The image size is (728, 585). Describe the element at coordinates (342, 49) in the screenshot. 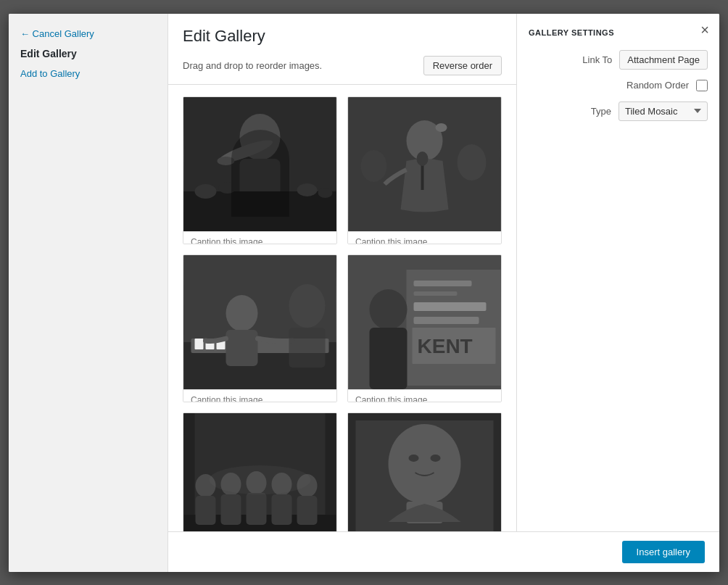

I see `main-header: Edit Gallery Drag and drop to reorder im…` at that location.